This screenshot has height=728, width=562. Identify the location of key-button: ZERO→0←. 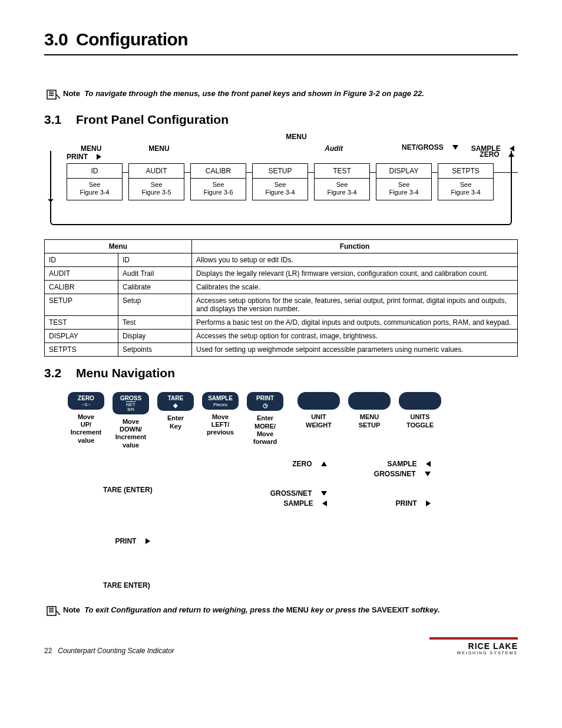
(86, 401).